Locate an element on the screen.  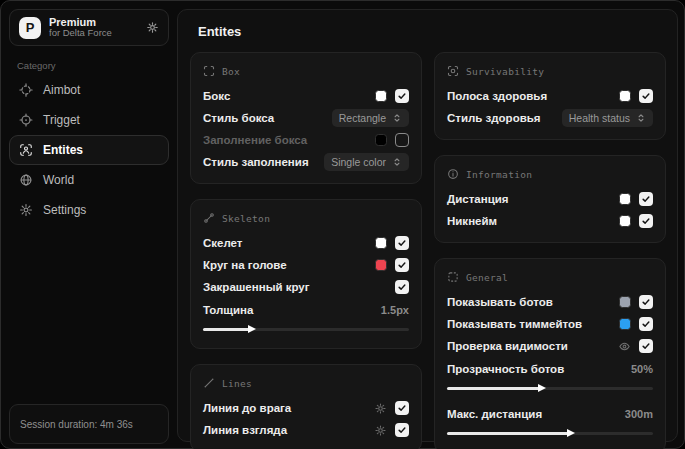
setting-label: Скелет is located at coordinates (223, 243).